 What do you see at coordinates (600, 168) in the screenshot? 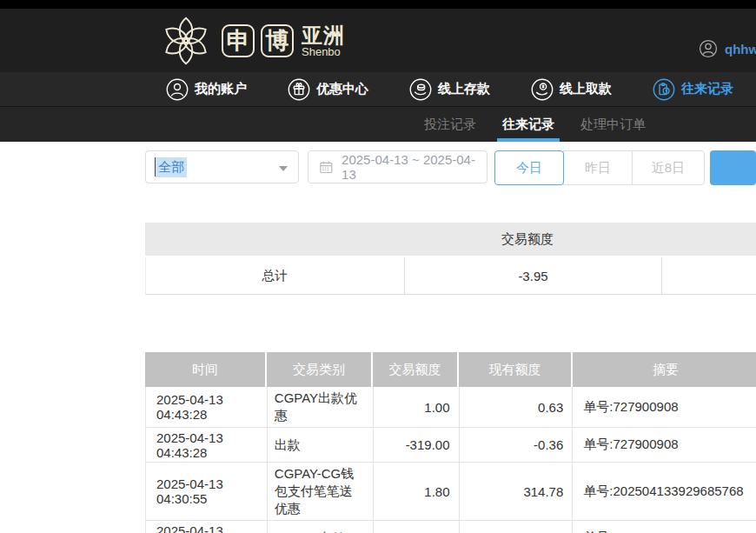
I see `quick-date-buttons: 今日 昨日 近8日` at bounding box center [600, 168].